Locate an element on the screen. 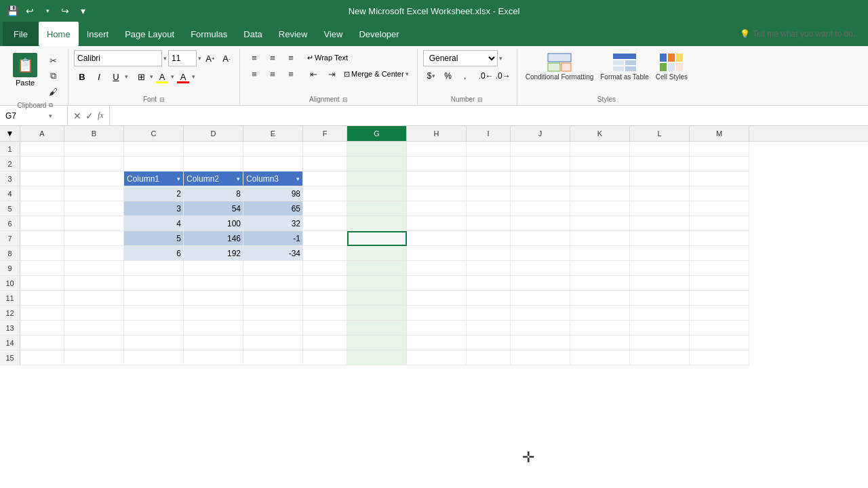 This screenshot has width=868, height=488. align-right-button: ≡ is located at coordinates (291, 74).